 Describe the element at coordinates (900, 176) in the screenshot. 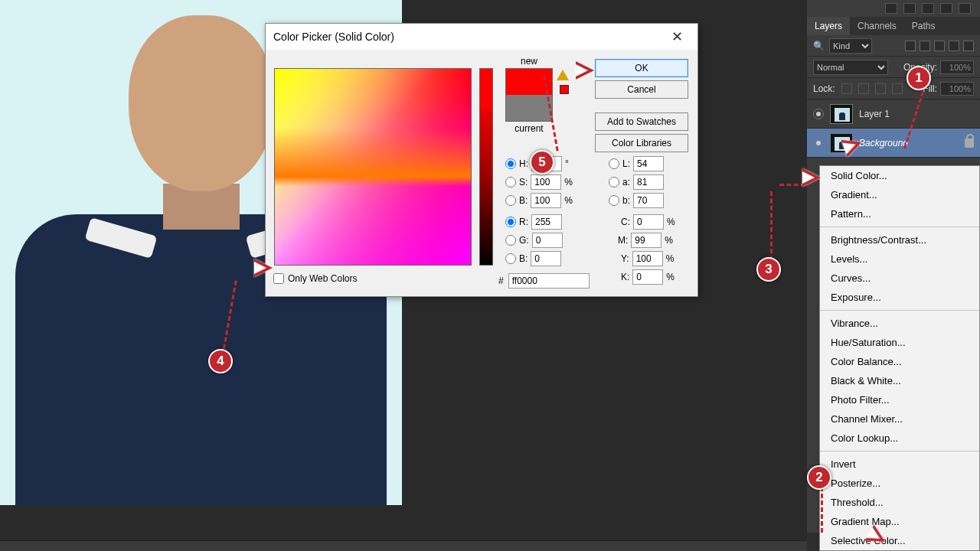

I see `menu-item: Solid Color...` at that location.